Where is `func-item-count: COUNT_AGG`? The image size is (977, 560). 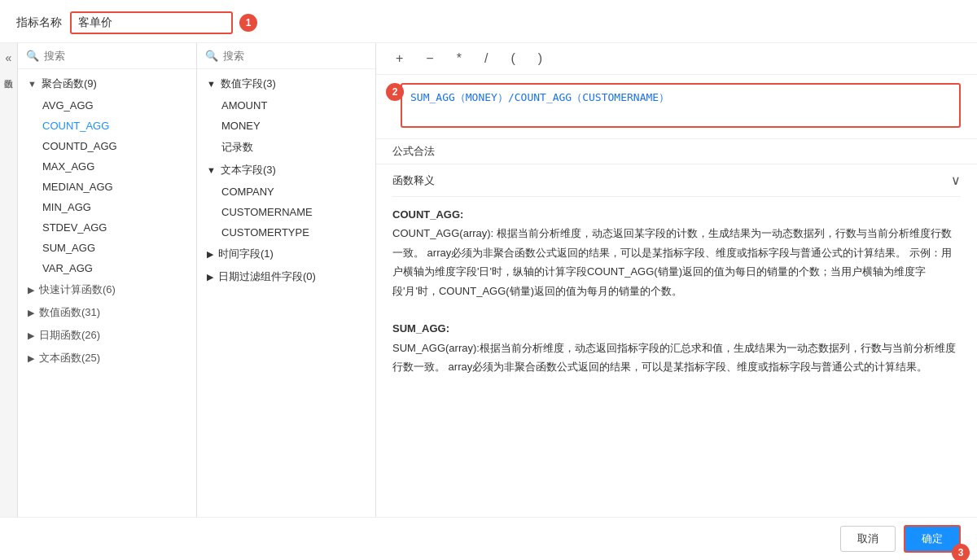 func-item-count: COUNT_AGG is located at coordinates (107, 125).